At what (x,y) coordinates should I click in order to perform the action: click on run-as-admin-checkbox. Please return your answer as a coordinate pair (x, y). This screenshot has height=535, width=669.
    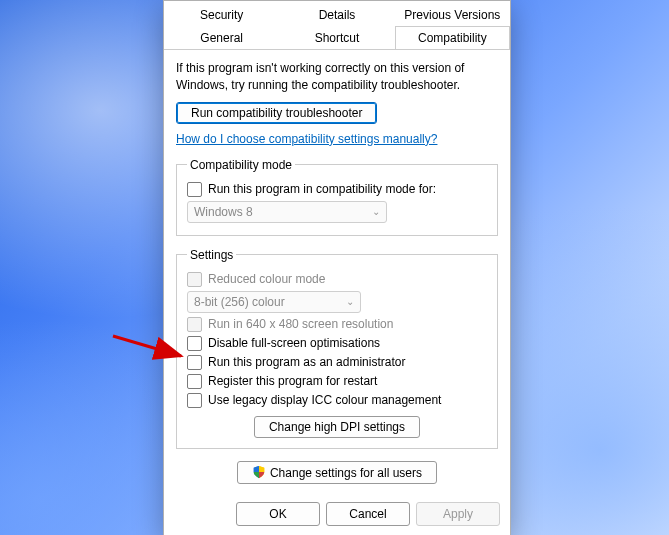
    Looking at the image, I should click on (194, 362).